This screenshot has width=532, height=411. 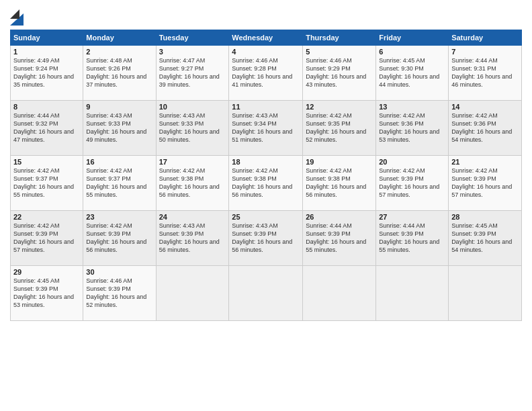 What do you see at coordinates (192, 73) in the screenshot?
I see `calendar-cell: 3 Sunrise: 4:47 AMSunset: 9:27 PMDayligh…` at bounding box center [192, 73].